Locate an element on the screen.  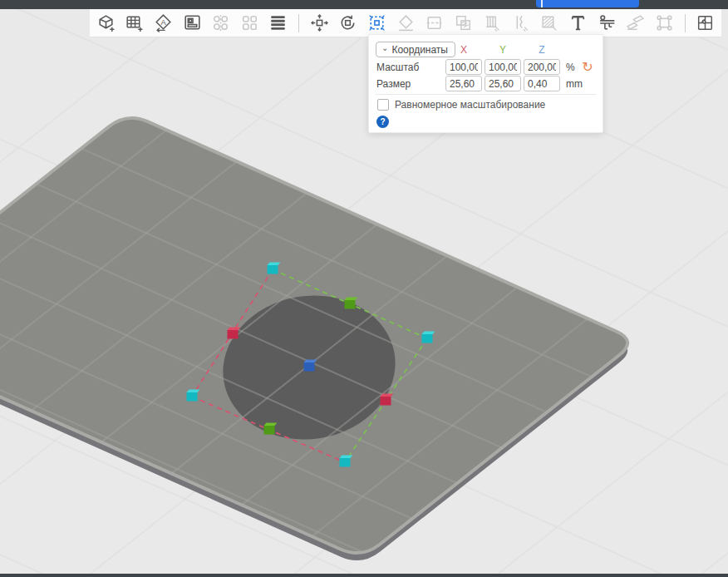
main-toolbar: A is located at coordinates (406, 23).